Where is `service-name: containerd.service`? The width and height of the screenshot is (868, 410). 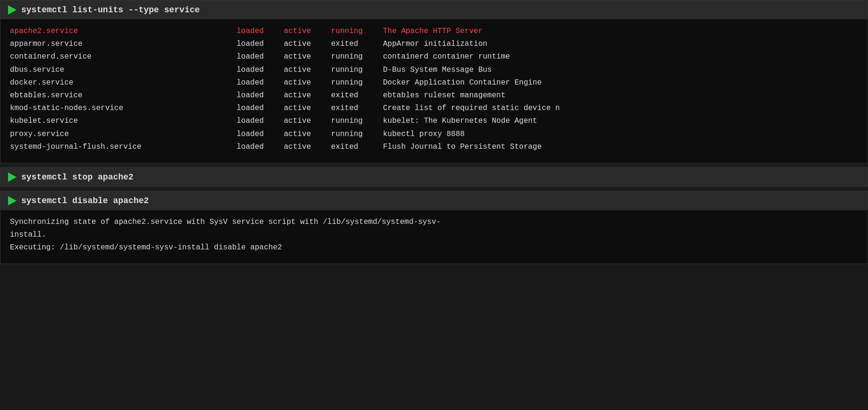
service-name: containerd.service is located at coordinates (123, 57).